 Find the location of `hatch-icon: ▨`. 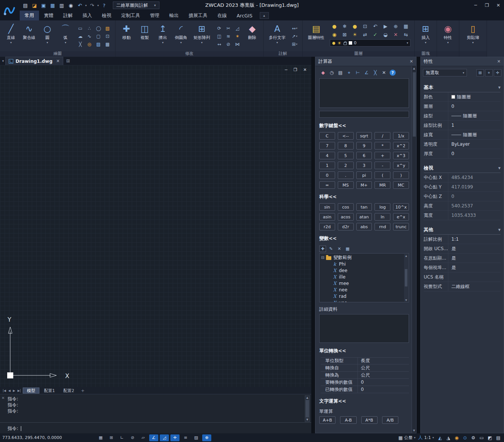

hatch-icon: ▨ is located at coordinates (98, 45).